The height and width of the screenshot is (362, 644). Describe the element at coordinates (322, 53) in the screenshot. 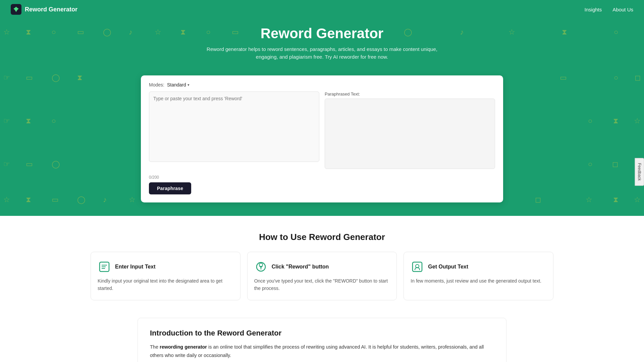

I see `hero-subtitle: Reword generator helps to reword sentenc…` at that location.